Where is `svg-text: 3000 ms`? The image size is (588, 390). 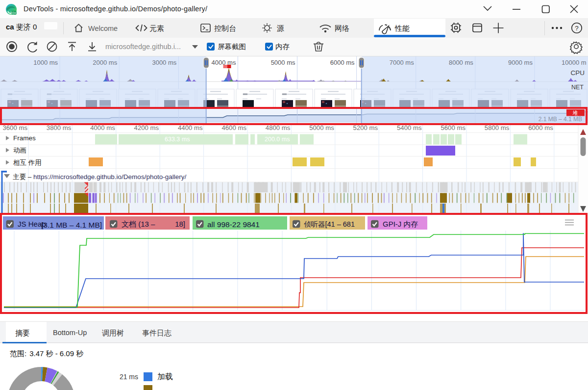 svg-text: 3000 ms is located at coordinates (164, 63).